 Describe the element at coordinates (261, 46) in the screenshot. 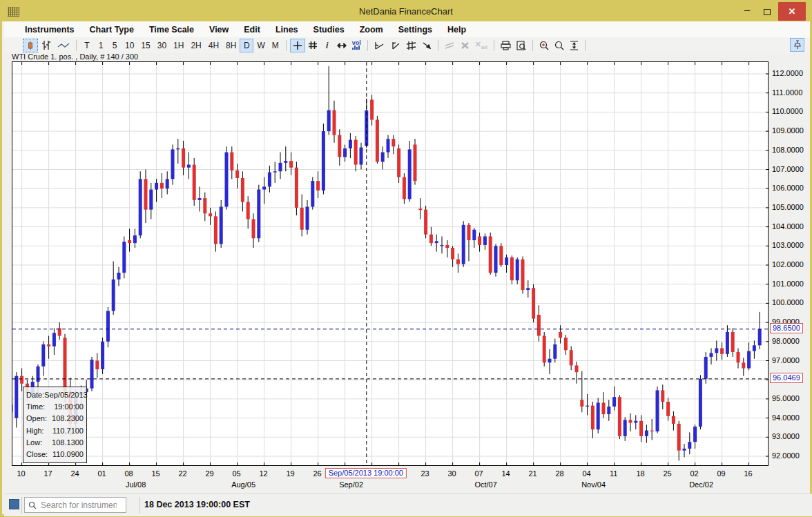

I see `timescale-button-W: W` at that location.